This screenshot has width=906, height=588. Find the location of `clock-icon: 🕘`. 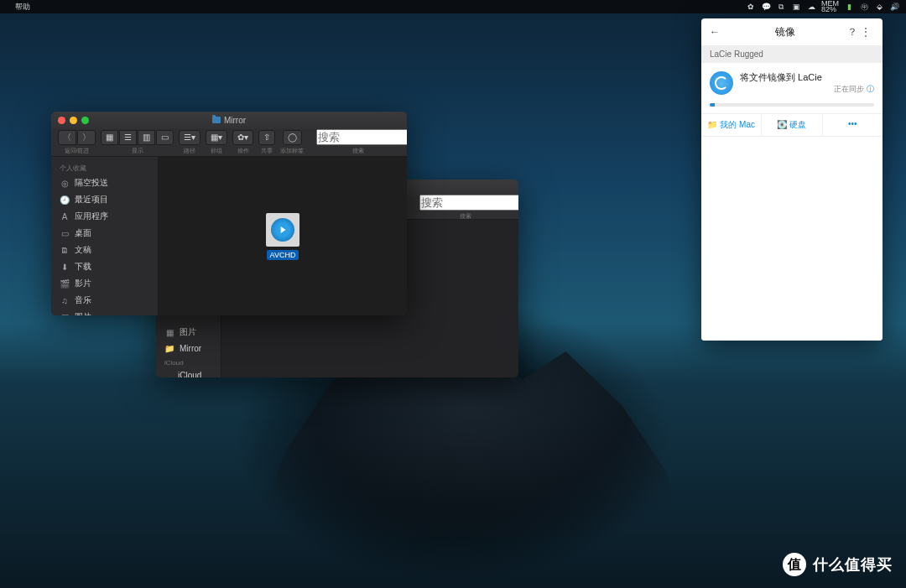

clock-icon: 🕘 is located at coordinates (65, 200).